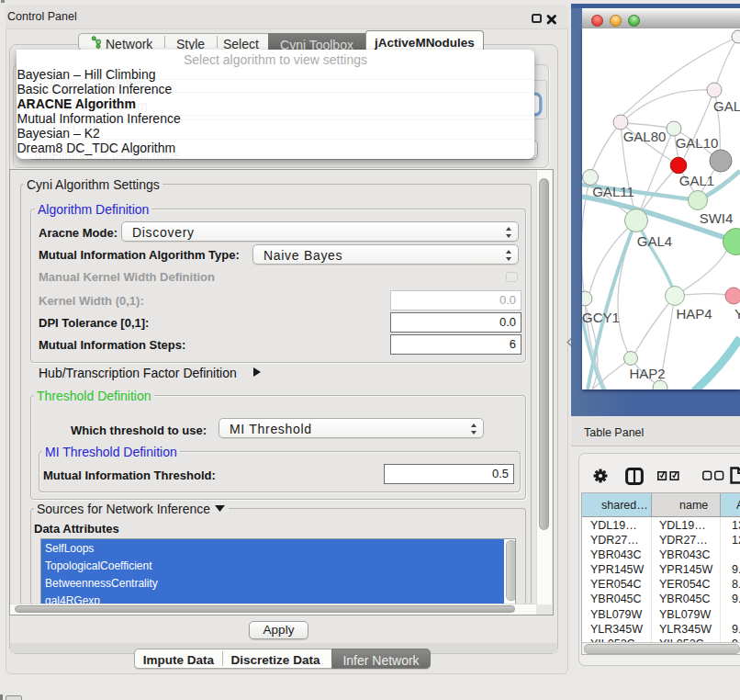 This screenshot has height=700, width=740. What do you see at coordinates (694, 314) in the screenshot?
I see `svg-text: HAP4` at bounding box center [694, 314].